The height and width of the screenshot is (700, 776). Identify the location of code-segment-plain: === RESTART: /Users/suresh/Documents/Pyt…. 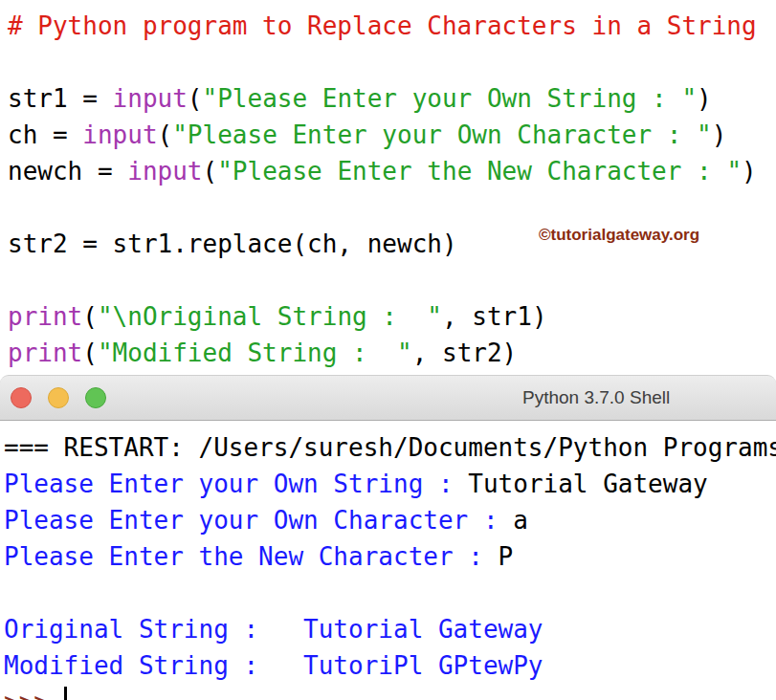
(390, 448).